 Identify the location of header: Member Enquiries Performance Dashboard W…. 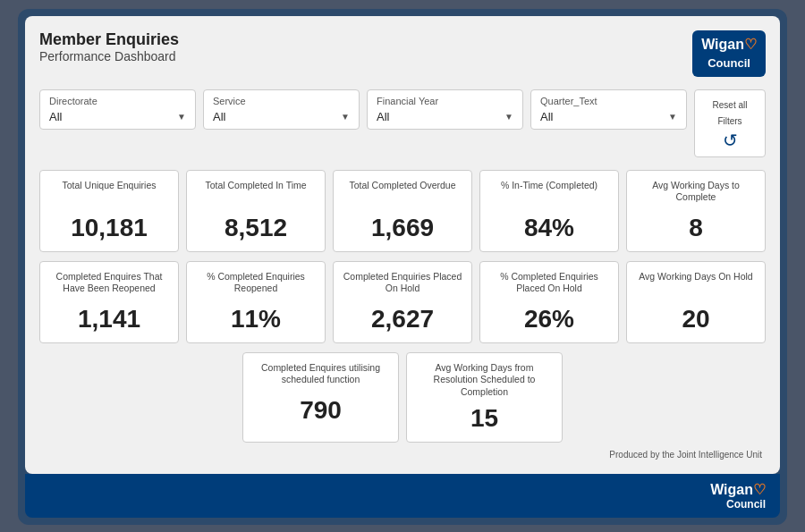
(402, 54).